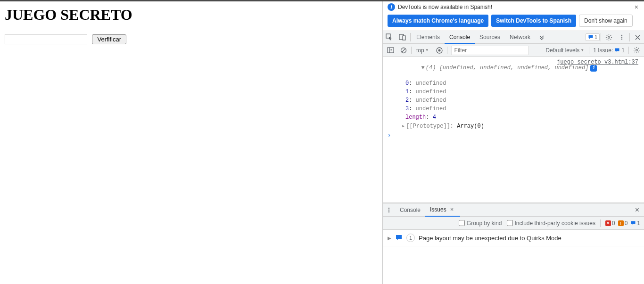 The width and height of the screenshot is (644, 284). Describe the element at coordinates (46, 39) in the screenshot. I see `guess-input` at that location.